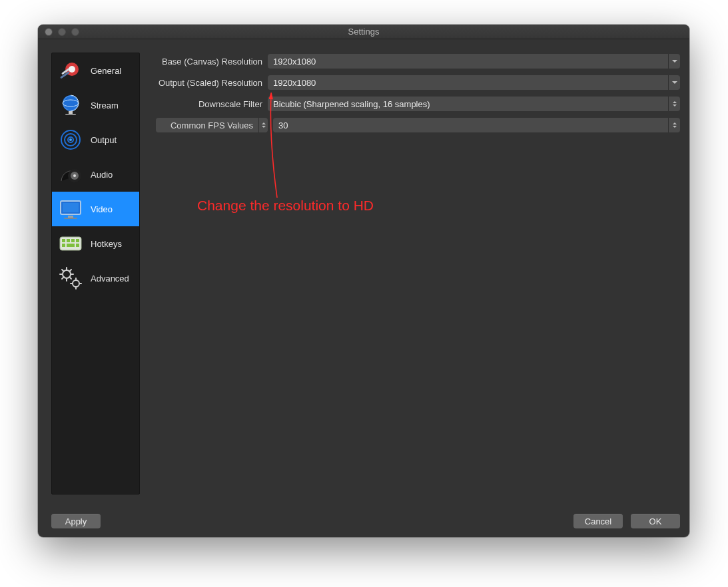 This screenshot has height=587, width=728. I want to click on row-output-resolution: Output (Scaled) Resolution 1920x1080, so click(418, 83).